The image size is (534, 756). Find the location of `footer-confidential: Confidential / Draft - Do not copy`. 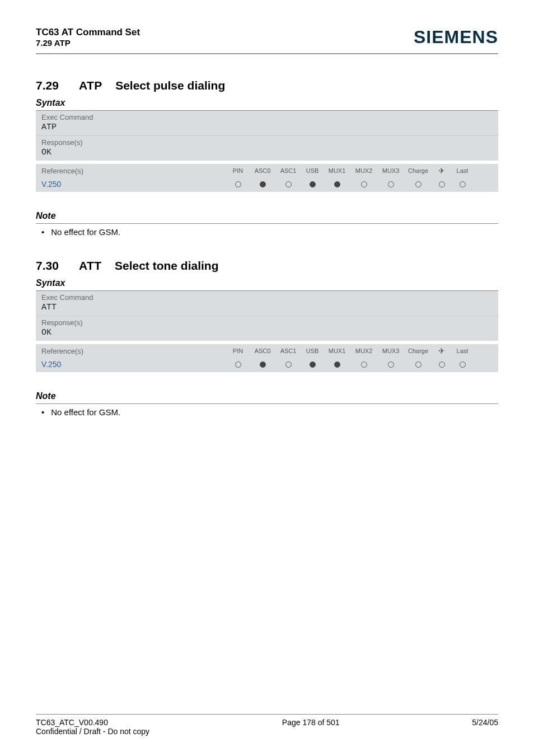

footer-confidential: Confidential / Draft - Do not copy is located at coordinates (93, 731).